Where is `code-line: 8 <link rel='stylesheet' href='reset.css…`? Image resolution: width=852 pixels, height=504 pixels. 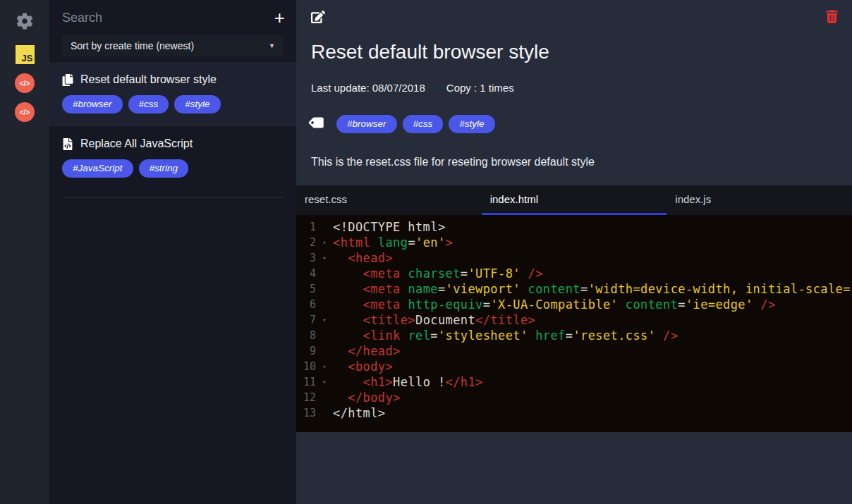
code-line: 8 <link rel='stylesheet' href='reset.css… is located at coordinates (574, 336).